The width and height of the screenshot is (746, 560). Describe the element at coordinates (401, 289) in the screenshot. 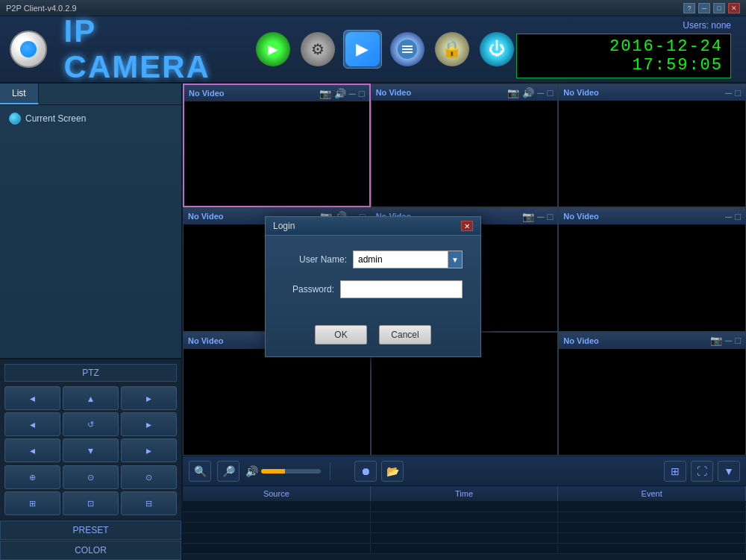

I see `password-input` at that location.